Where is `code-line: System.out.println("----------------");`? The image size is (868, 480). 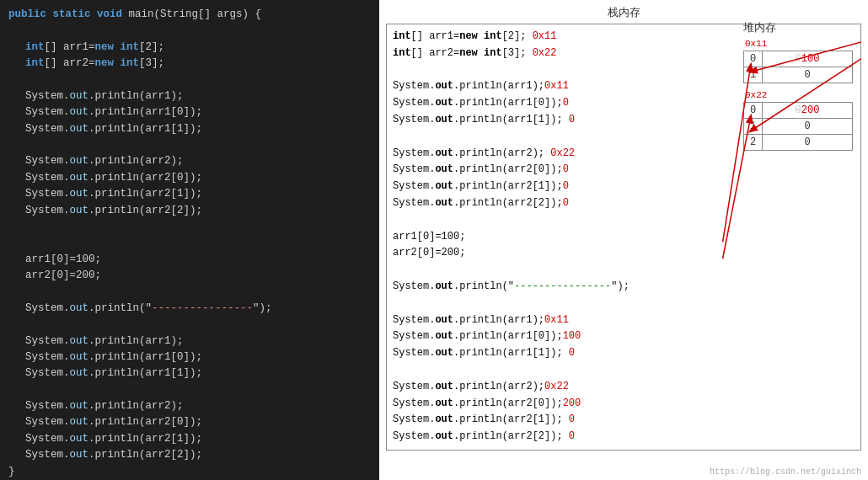 code-line: System.out.println("----------------"); is located at coordinates (190, 308).